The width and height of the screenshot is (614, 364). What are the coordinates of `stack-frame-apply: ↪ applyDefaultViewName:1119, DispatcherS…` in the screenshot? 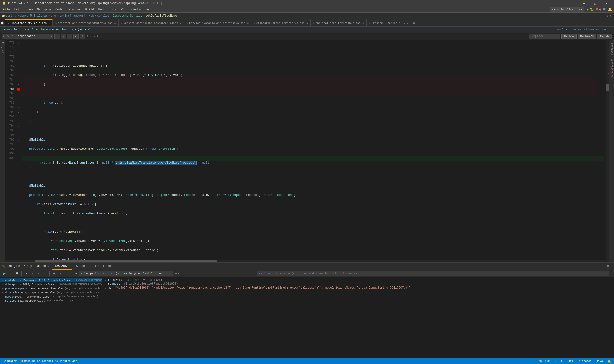 It's located at (51, 280).